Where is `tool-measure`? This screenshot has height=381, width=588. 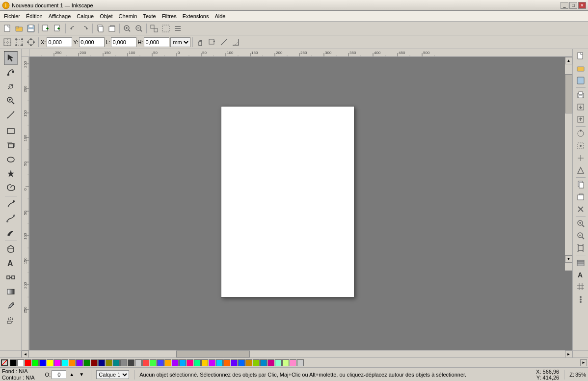 tool-measure is located at coordinates (11, 115).